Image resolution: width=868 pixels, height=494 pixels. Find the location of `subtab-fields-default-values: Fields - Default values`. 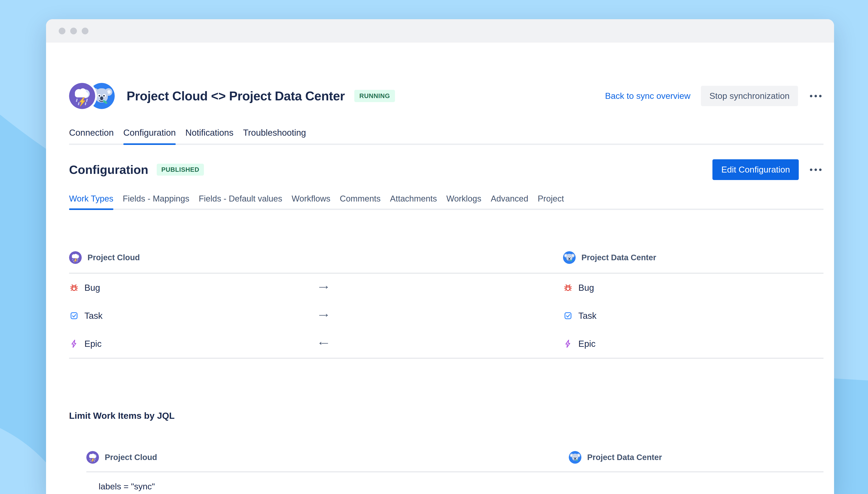

subtab-fields-default-values: Fields - Default values is located at coordinates (240, 201).